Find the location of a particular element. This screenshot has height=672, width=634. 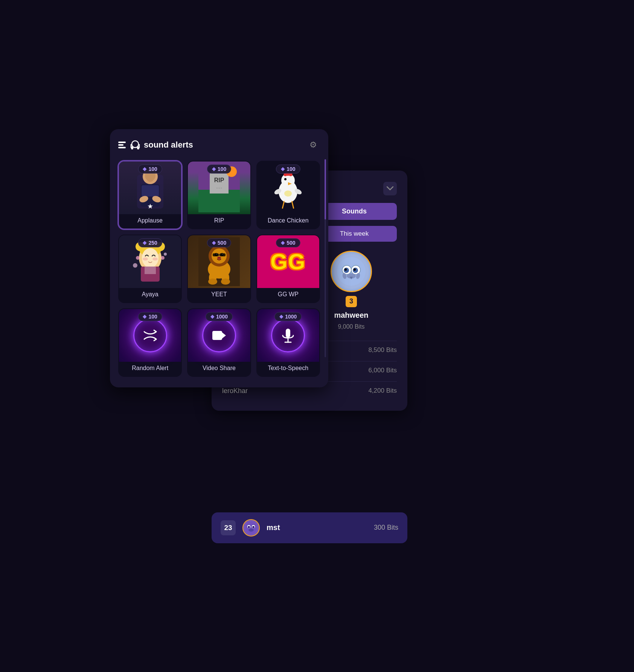

lb-name-lerokhar: leroKhar is located at coordinates (235, 391).